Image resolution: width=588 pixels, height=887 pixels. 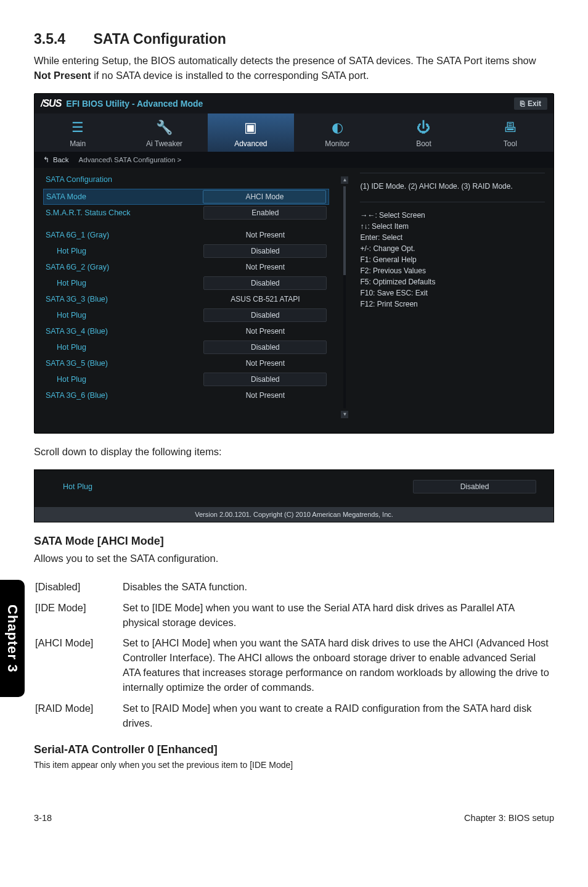 I want to click on snippet-row-label: Hot Plug, so click(x=72, y=487).